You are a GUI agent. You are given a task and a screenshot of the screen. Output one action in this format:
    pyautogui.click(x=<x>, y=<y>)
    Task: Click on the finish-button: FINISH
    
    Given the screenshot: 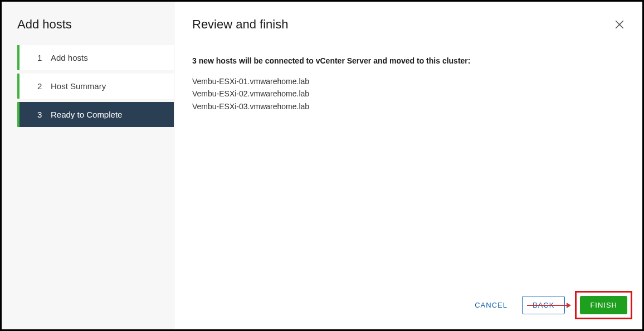 What is the action you would take?
    pyautogui.click(x=604, y=305)
    